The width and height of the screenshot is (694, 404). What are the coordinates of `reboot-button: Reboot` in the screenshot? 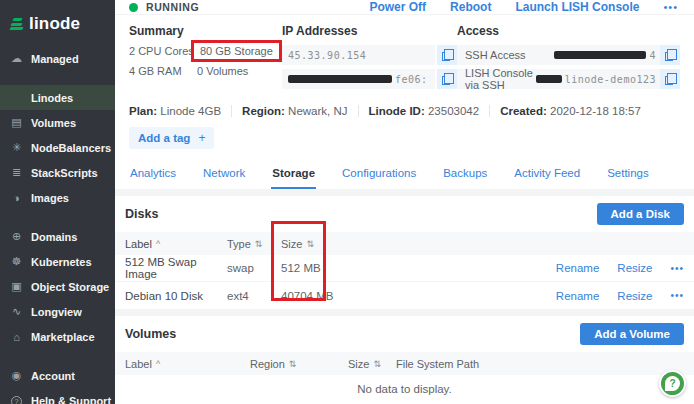 It's located at (470, 7).